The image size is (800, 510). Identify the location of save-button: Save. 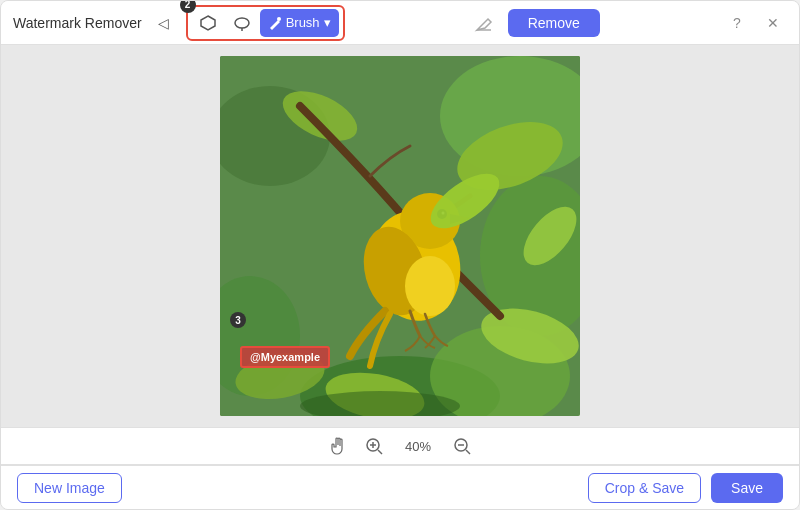
(747, 488).